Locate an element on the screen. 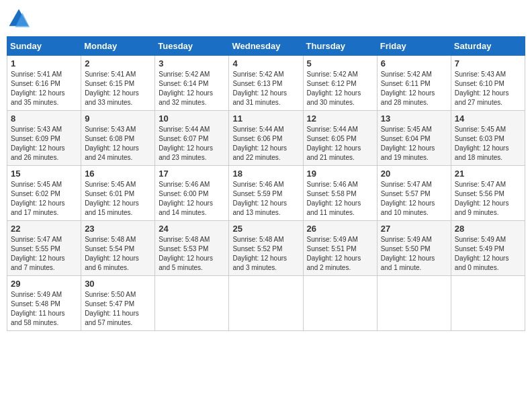 Image resolution: width=532 pixels, height=411 pixels. logo-icon is located at coordinates (19, 19).